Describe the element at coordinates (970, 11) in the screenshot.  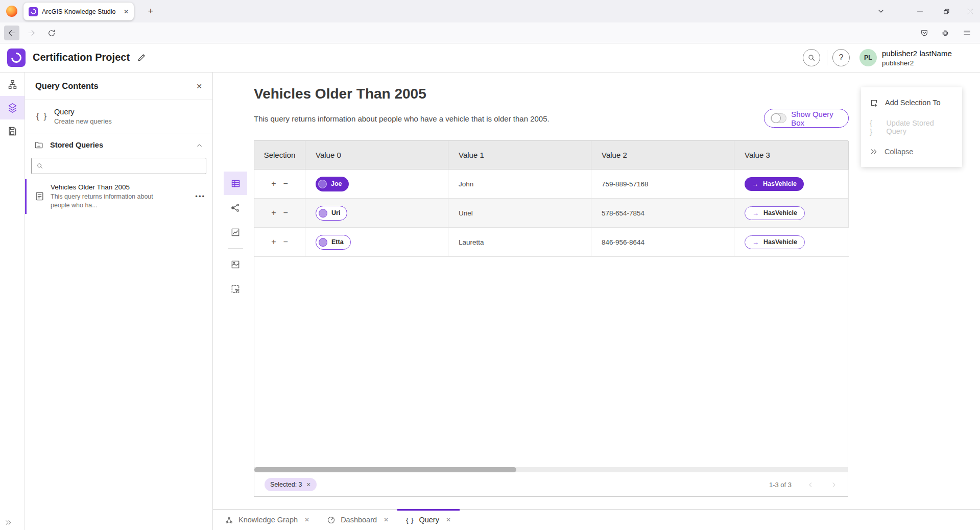
I see `close-window-button` at that location.